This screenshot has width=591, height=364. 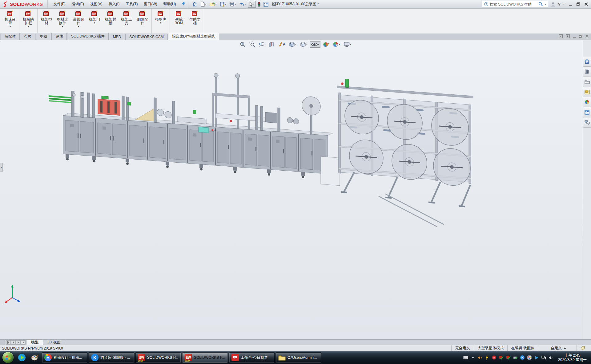 What do you see at coordinates (252, 358) in the screenshot?
I see `taskbar-button-workbench: 工作台-今日制造` at bounding box center [252, 358].